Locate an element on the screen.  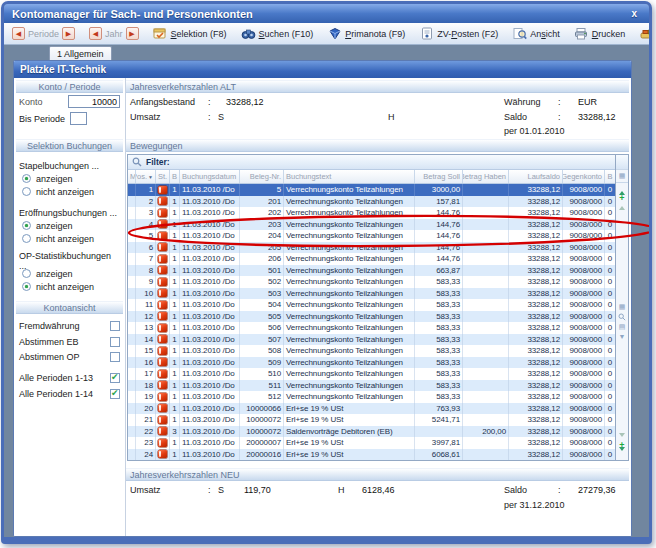
suchen-button: Suchen (F10) is located at coordinates (278, 34).